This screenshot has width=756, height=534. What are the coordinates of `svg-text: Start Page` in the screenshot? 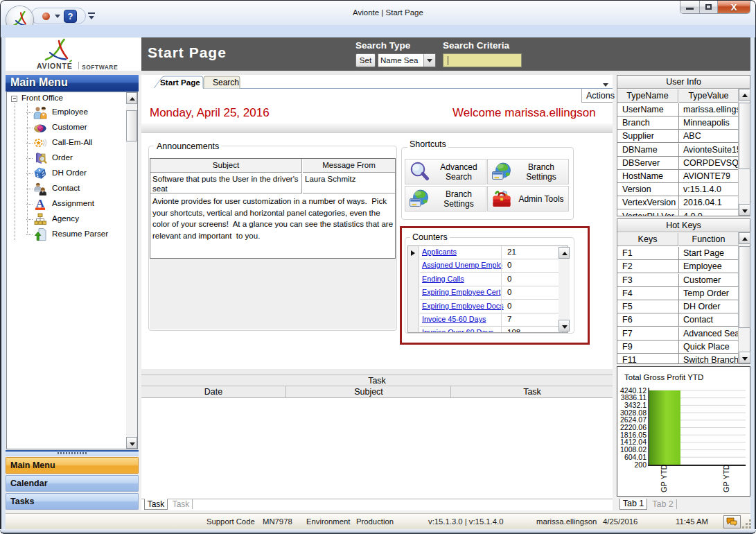 It's located at (180, 82).